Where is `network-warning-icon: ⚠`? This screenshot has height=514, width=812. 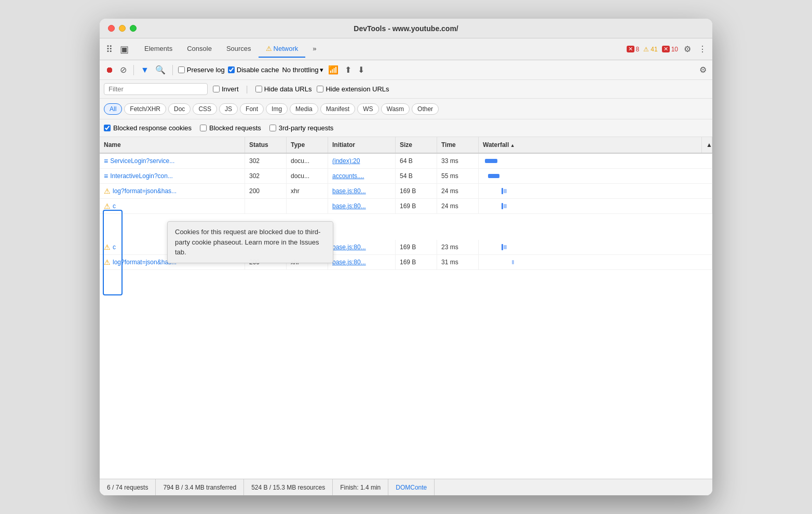 network-warning-icon: ⚠ is located at coordinates (269, 49).